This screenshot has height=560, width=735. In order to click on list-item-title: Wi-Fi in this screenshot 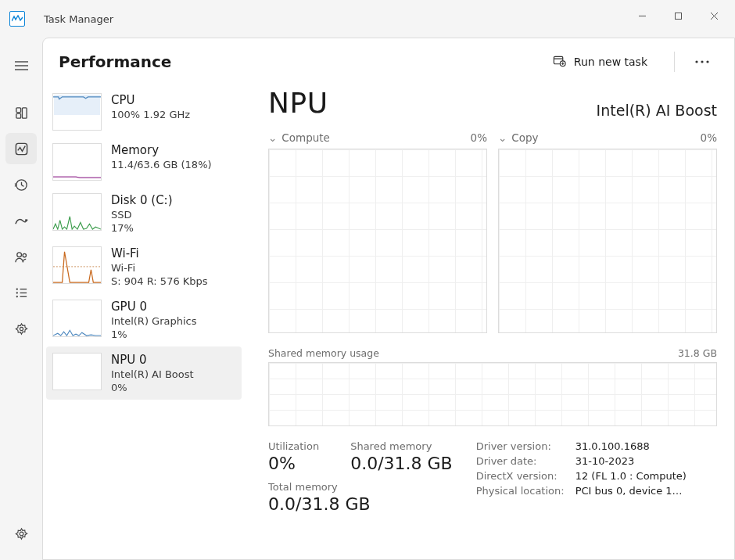, I will do `click(160, 253)`.